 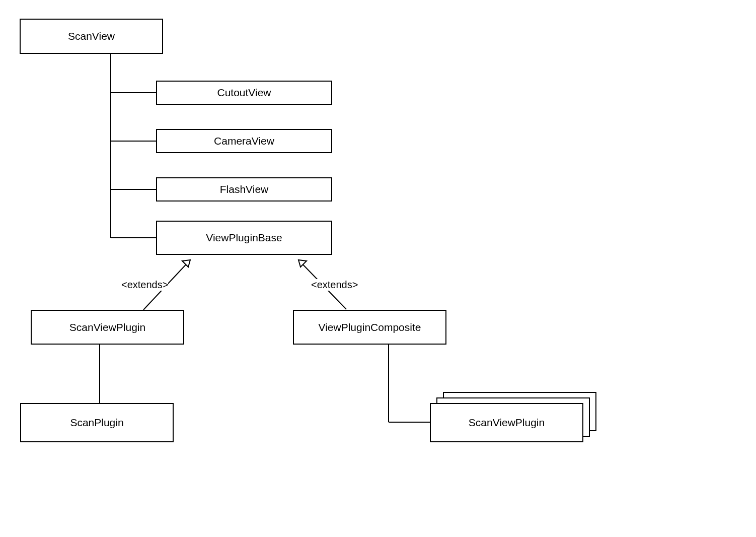 What do you see at coordinates (244, 93) in the screenshot?
I see `node-cutoutview: CutoutView` at bounding box center [244, 93].